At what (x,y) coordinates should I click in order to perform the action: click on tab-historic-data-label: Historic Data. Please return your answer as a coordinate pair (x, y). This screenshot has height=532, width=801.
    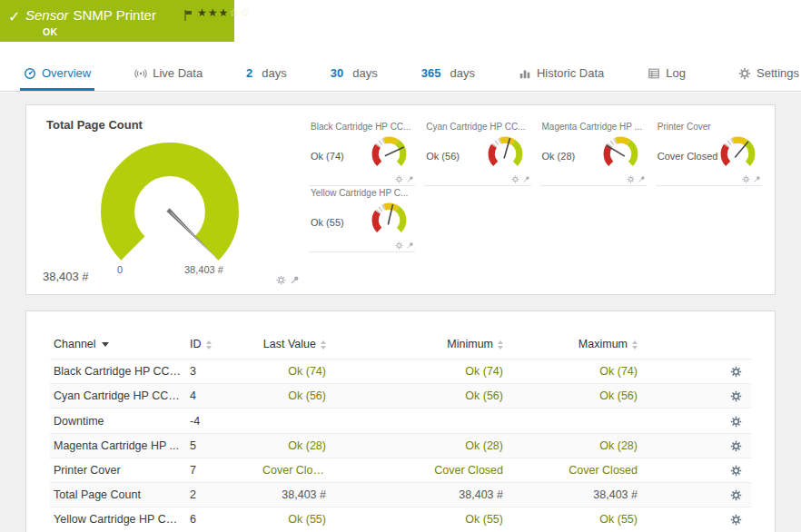
    Looking at the image, I should click on (570, 73).